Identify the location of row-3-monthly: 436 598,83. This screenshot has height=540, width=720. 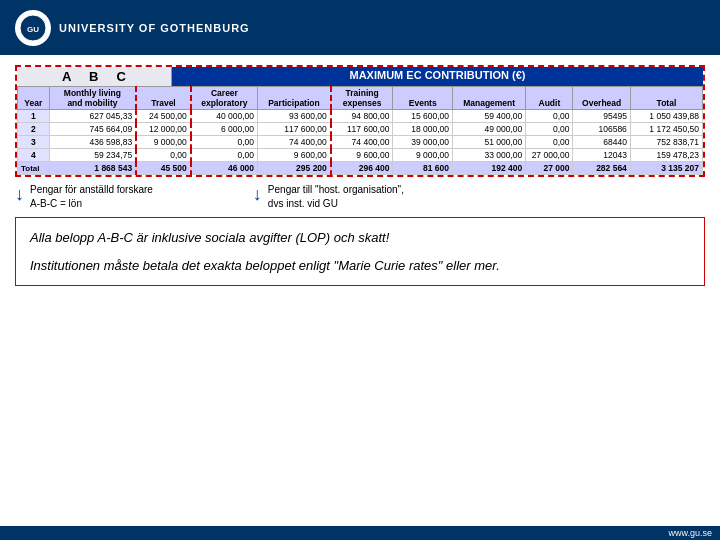
(92, 142).